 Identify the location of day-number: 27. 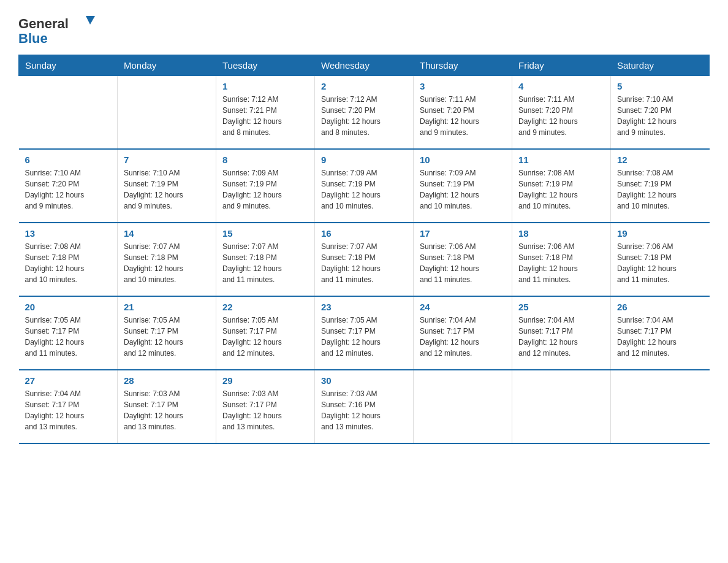
(69, 380).